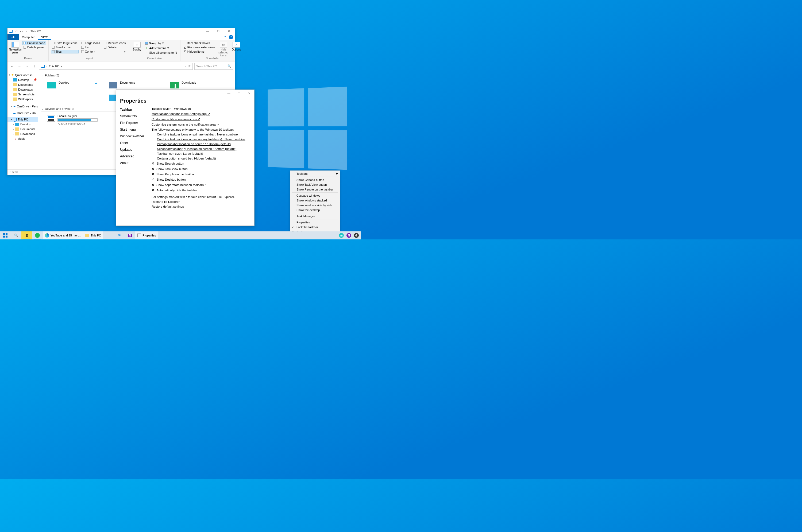 This screenshot has height=532, width=802. Describe the element at coordinates (21, 31) in the screenshot. I see `properties-qat-icon: ▭` at that location.